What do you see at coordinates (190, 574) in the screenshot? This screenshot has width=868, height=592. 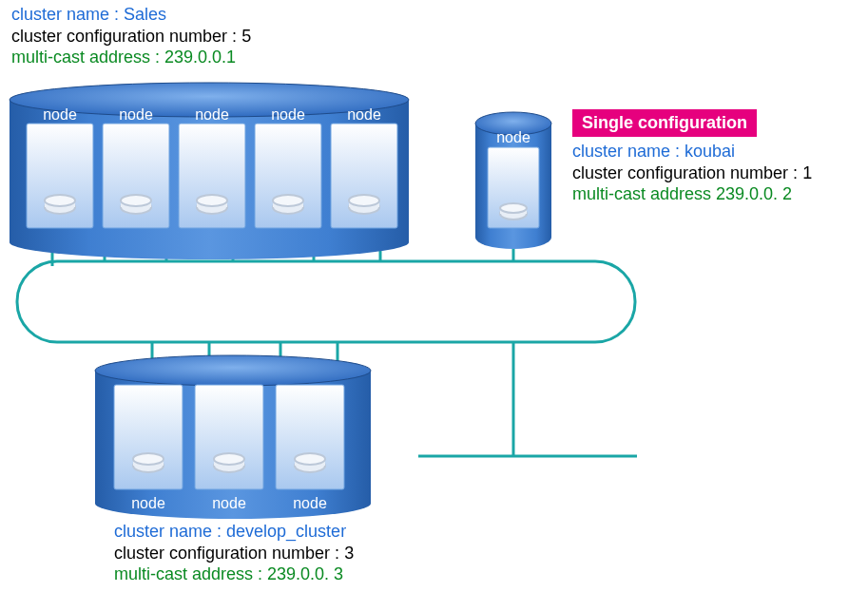 I see `develop-mcast-label: multi-cast address :` at bounding box center [190, 574].